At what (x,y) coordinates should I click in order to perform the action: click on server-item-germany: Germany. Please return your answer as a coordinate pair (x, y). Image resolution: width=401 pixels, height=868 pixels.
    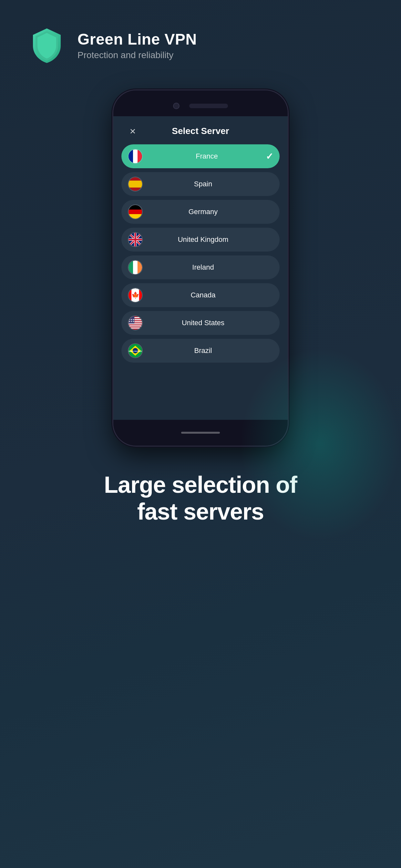
    Looking at the image, I should click on (201, 212).